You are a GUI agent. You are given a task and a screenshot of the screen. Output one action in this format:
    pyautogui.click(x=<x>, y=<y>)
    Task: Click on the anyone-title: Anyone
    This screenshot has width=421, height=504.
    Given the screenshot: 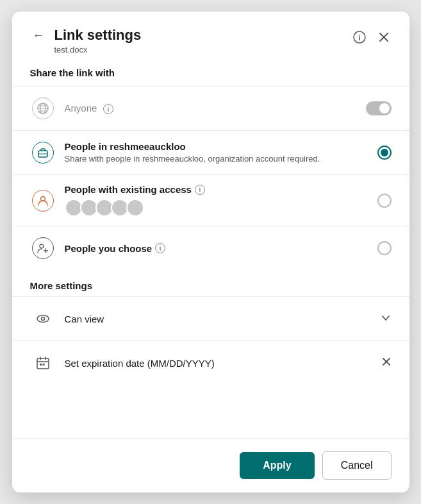 What is the action you would take?
    pyautogui.click(x=81, y=108)
    